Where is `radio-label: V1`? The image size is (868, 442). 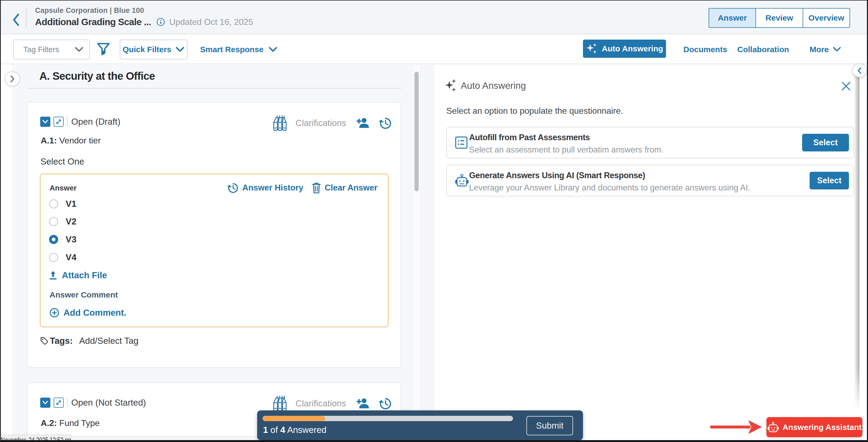
radio-label: V1 is located at coordinates (71, 204).